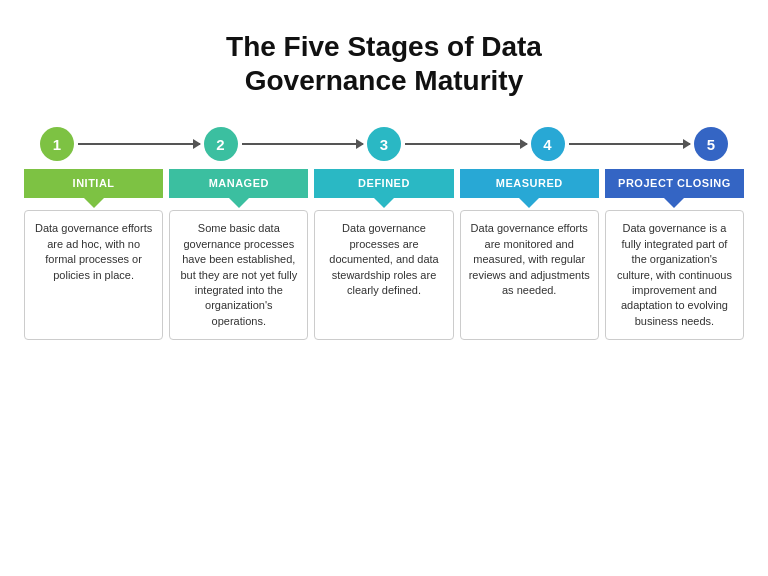 The width and height of the screenshot is (768, 576). Describe the element at coordinates (384, 144) in the screenshot. I see `stage-3-circle: 3` at that location.